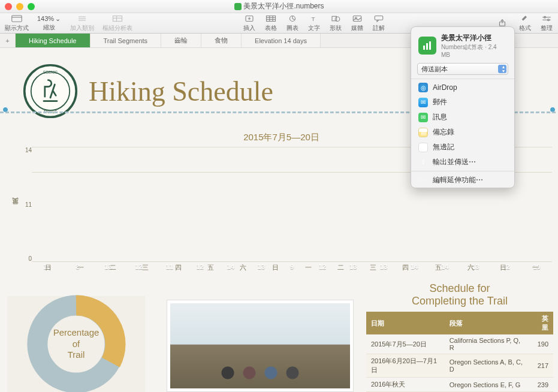 The width and height of the screenshot is (558, 392). Describe the element at coordinates (279, 7) in the screenshot. I see `window-titlebar: 美景太平洋小徑.numbers` at that location.